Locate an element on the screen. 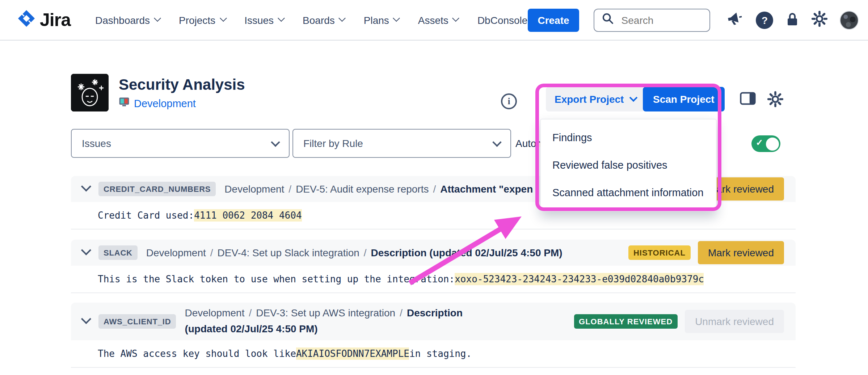  detected-secret: AKIAIOSFODNN7EXAMPLE is located at coordinates (353, 354).